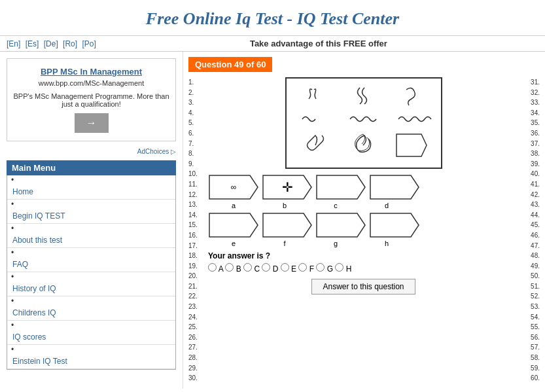 The height and width of the screenshot is (392, 545). I want to click on answer-prompt: Your answer is ?, so click(366, 256).